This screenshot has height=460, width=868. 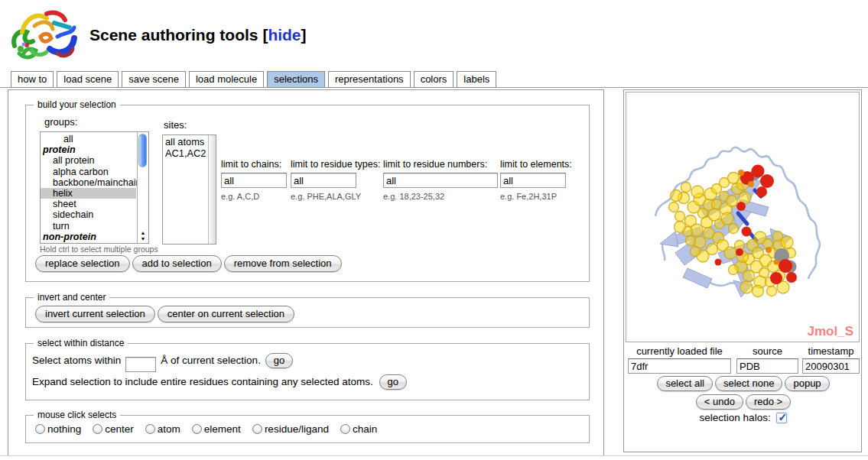 What do you see at coordinates (163, 429) in the screenshot?
I see `radio-option-atom: atom` at bounding box center [163, 429].